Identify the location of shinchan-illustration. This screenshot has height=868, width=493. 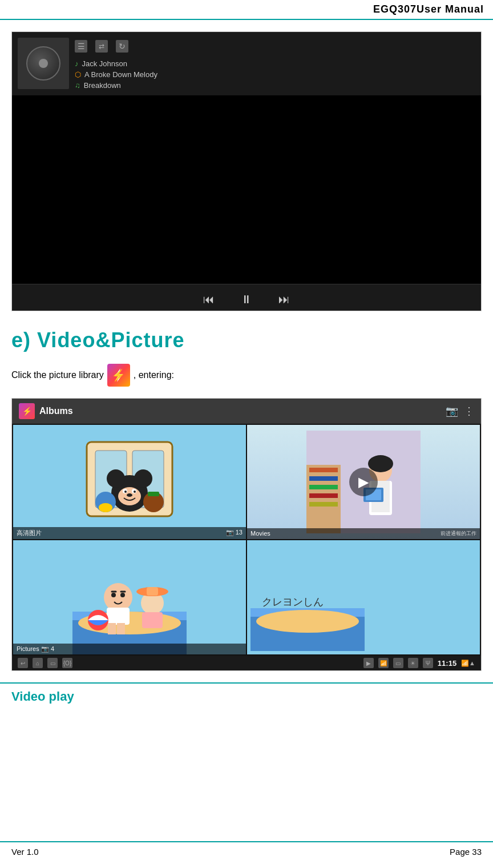
(130, 597).